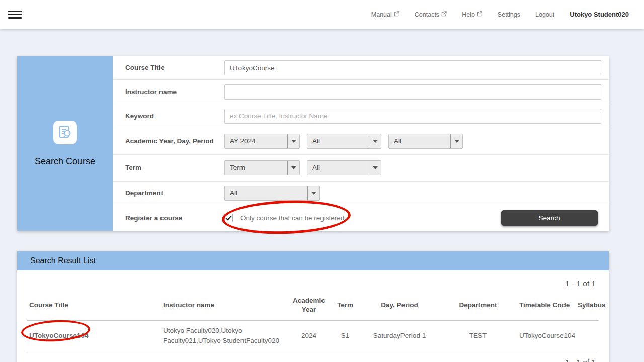  Describe the element at coordinates (94, 336) in the screenshot. I see `cell-course-title: UTokyoCourse104` at that location.